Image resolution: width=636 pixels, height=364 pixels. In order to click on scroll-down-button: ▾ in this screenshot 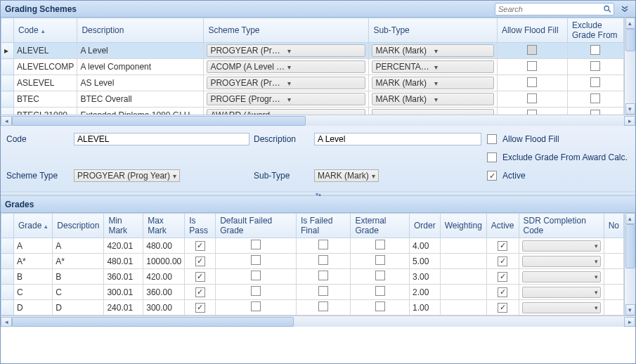, I will do `click(630, 310)`.